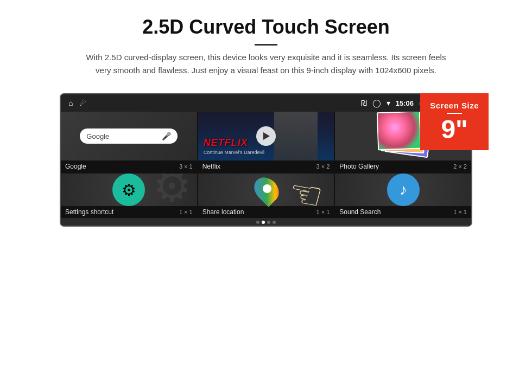  Describe the element at coordinates (77, 103) in the screenshot. I see `status-bar-left: ⌂ ☄` at that location.